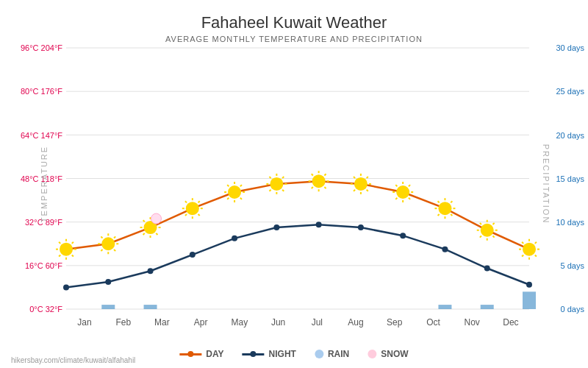 The width and height of the screenshot is (588, 368). Describe the element at coordinates (472, 322) in the screenshot. I see `x-label-nov: Nov` at that location.